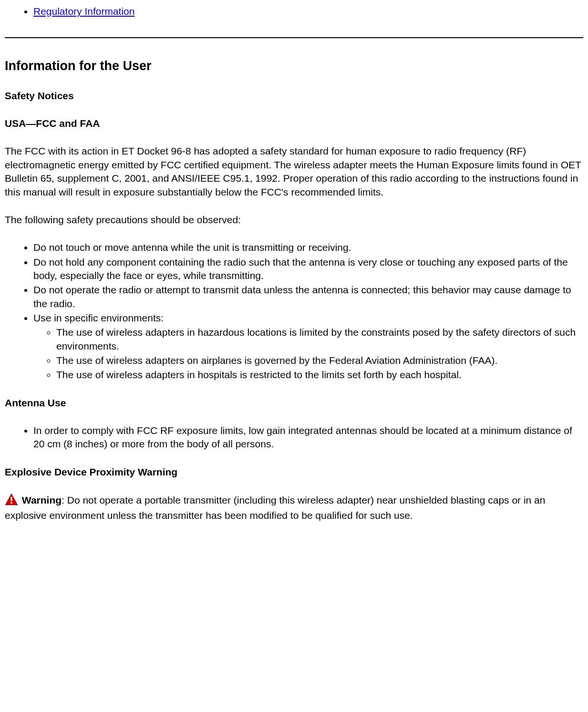 The image size is (588, 712). I want to click on regulatory-information-link: Regulatory Information, so click(84, 11).